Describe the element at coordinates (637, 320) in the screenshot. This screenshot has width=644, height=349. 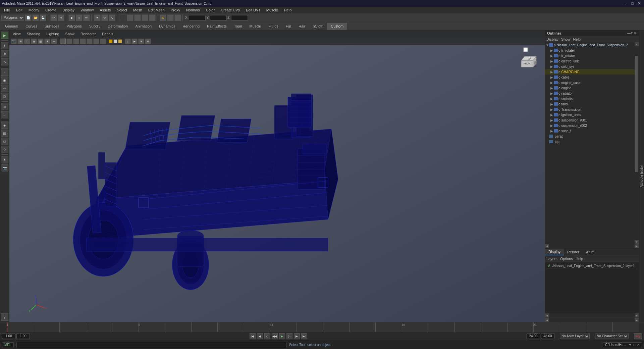
I see `channel-scroll-right-2: ▶` at that location.